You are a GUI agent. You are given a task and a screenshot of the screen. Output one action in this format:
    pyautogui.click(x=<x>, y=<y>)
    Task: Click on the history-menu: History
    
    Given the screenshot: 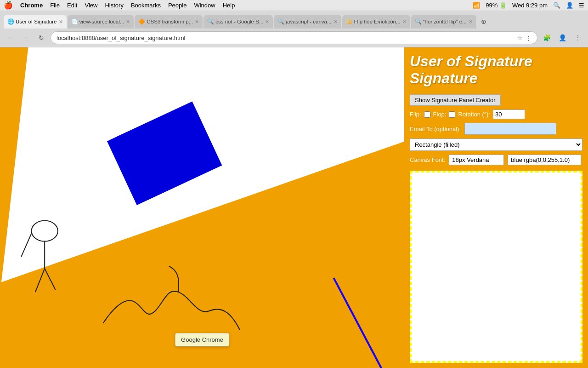 What is the action you would take?
    pyautogui.click(x=114, y=6)
    